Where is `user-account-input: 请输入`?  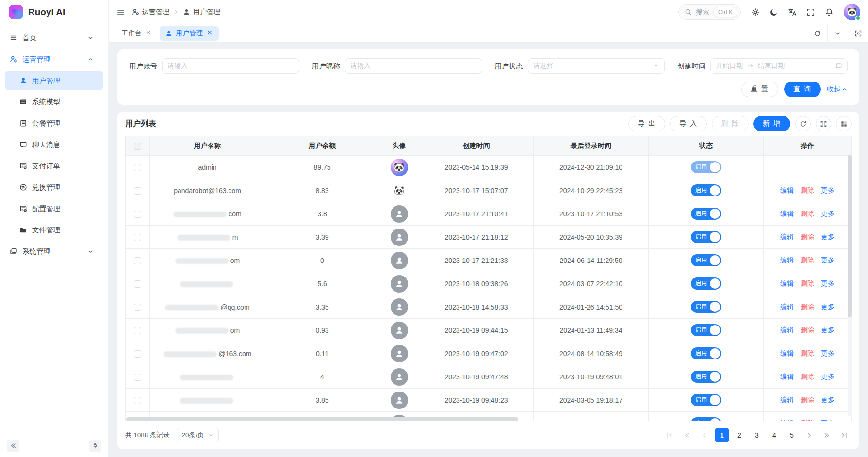
user-account-input: 请输入 is located at coordinates (231, 66).